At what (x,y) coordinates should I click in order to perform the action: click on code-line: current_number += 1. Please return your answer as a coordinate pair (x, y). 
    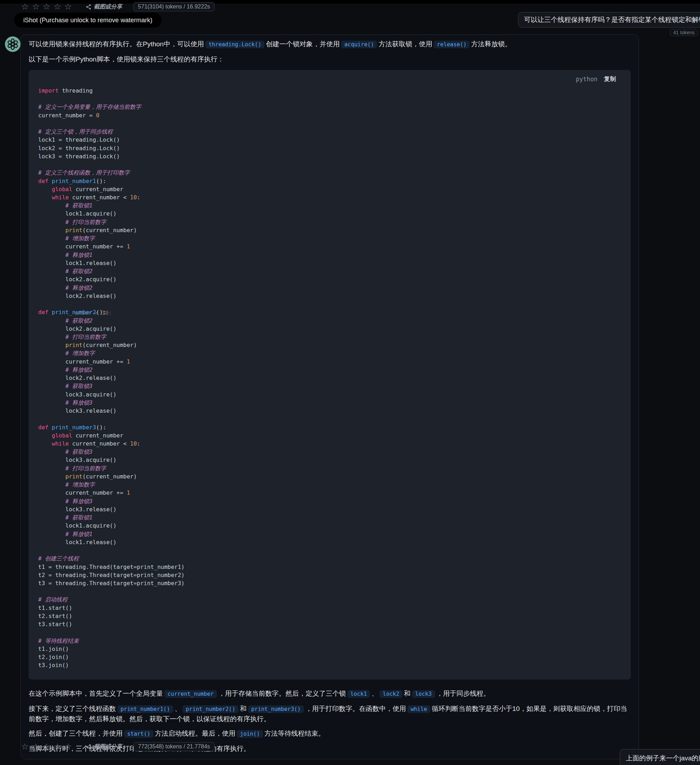
    Looking at the image, I should click on (329, 247).